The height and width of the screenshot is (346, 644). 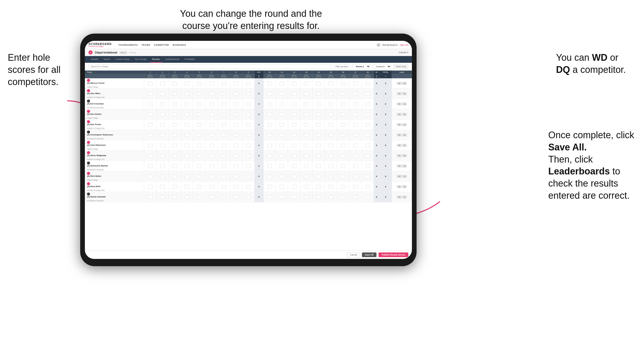 I want to click on hole-13-input, so click(x=306, y=176).